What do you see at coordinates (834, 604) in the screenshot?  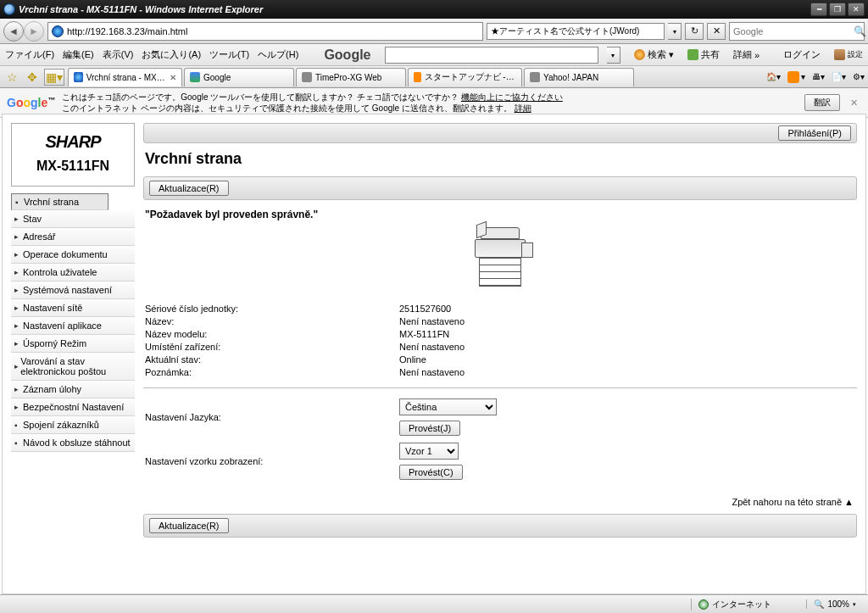 I see `status-zoom: 🔍 100% ▾` at bounding box center [834, 604].